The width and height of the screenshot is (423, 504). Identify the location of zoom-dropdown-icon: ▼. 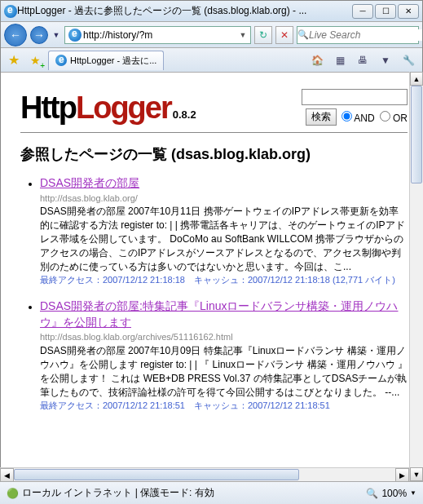
(413, 493).